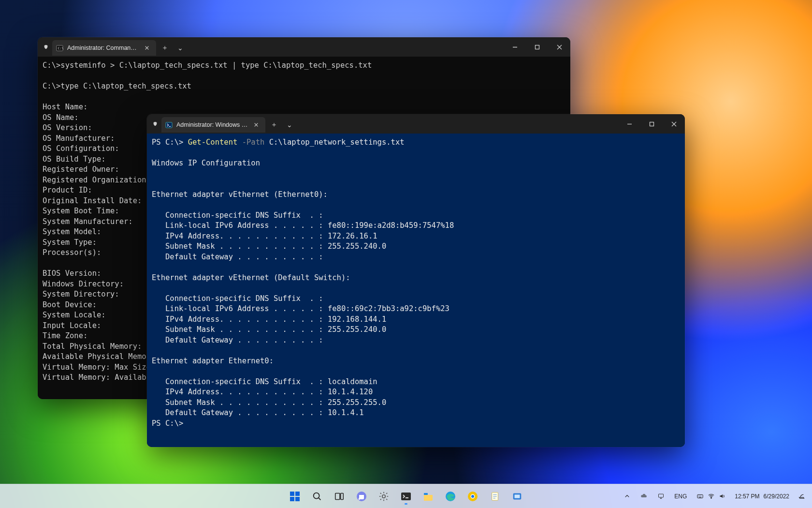 This screenshot has height=508, width=812. What do you see at coordinates (147, 48) in the screenshot?
I see `cmd-tab-close-button` at bounding box center [147, 48].